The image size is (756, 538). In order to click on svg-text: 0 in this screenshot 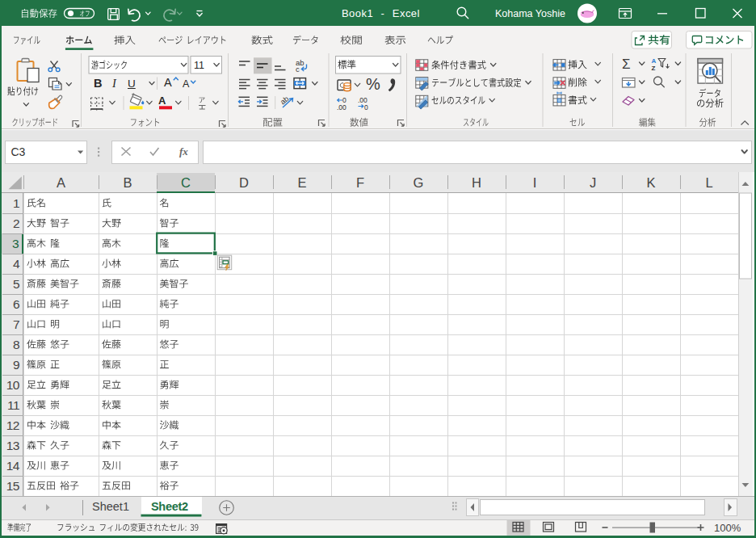, I will do `click(367, 107)`.